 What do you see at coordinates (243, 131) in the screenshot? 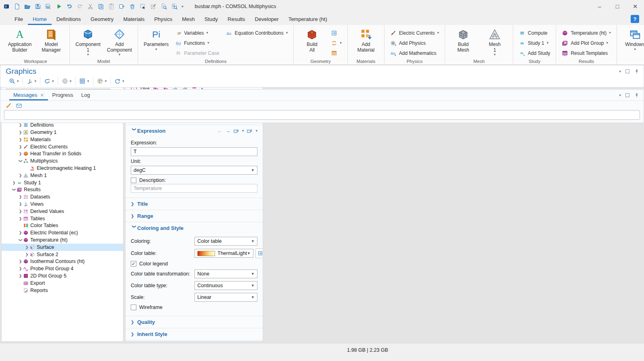
I see `insert-expression-caret: ▾` at bounding box center [243, 131].